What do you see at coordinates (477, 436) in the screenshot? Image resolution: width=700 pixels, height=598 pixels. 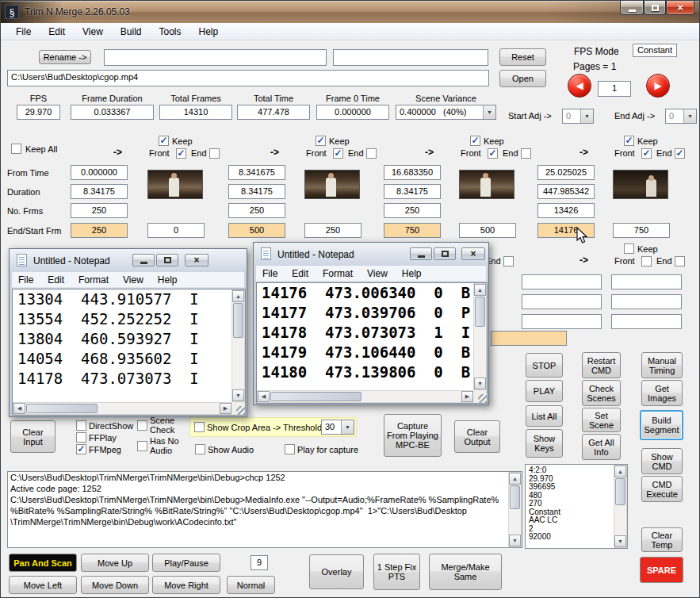 I see `clear-output-button: Clear Output` at bounding box center [477, 436].